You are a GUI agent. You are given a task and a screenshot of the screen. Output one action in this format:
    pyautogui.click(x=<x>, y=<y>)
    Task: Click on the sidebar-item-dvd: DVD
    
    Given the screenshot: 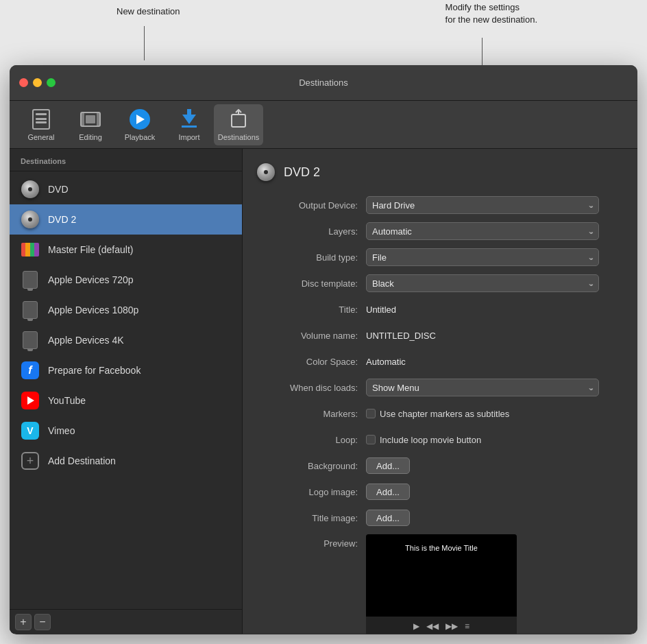 What is the action you would take?
    pyautogui.click(x=126, y=189)
    